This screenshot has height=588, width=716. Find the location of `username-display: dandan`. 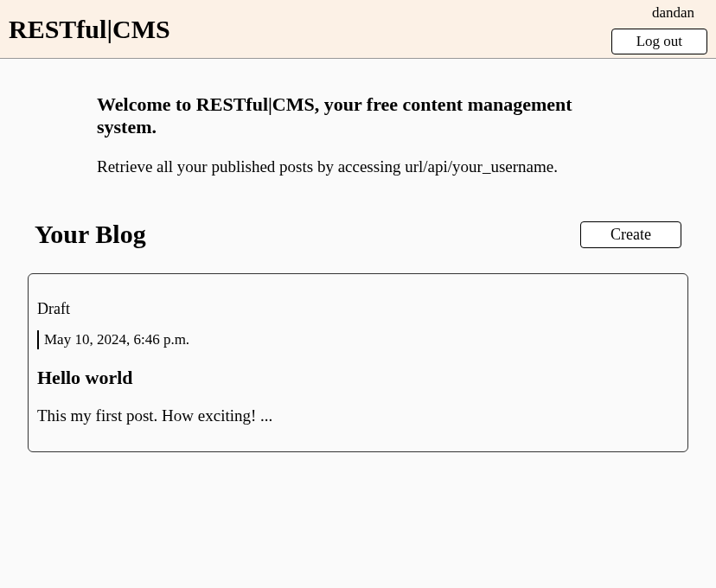

username-display: dandan is located at coordinates (680, 11).